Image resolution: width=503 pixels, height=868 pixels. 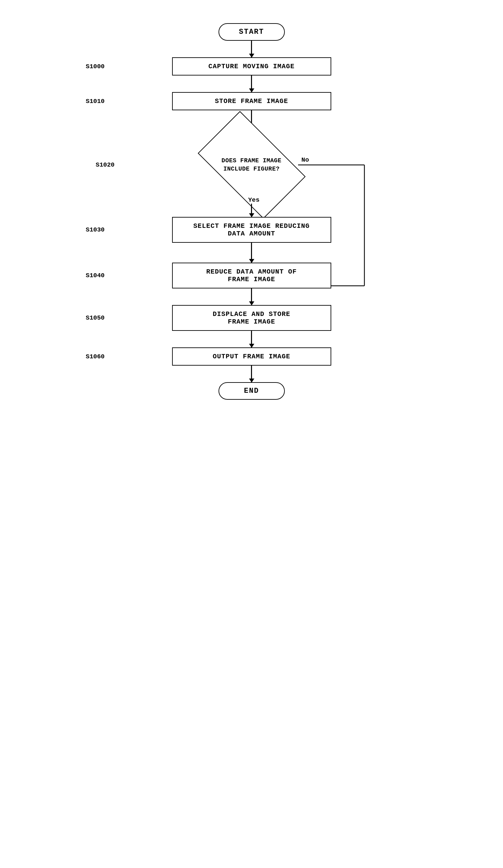 I want to click on s1060-process: OUTPUT FRAME IMAGE, so click(x=252, y=356).